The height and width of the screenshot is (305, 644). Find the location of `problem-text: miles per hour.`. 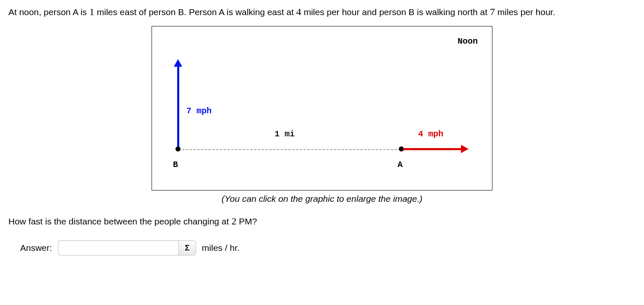

problem-text: miles per hour. is located at coordinates (525, 12).